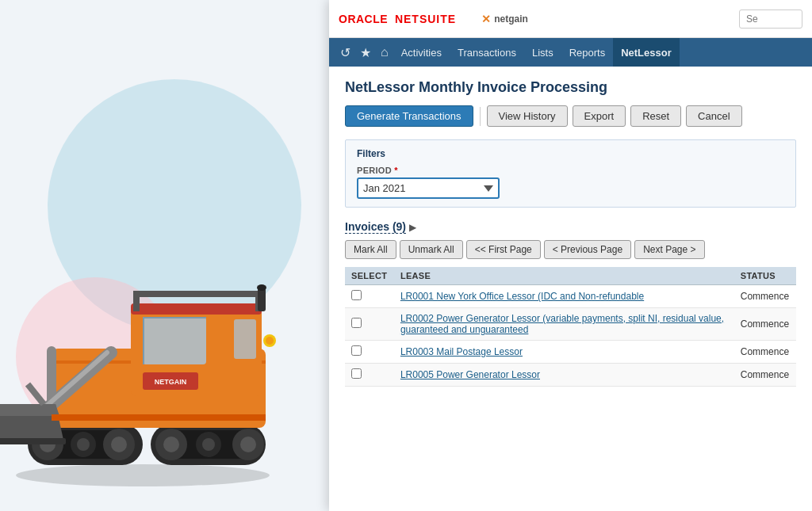  Describe the element at coordinates (428, 189) in the screenshot. I see `period-select: Jan 2021 Feb 2021 Mar 2021 Dec 2020` at that location.